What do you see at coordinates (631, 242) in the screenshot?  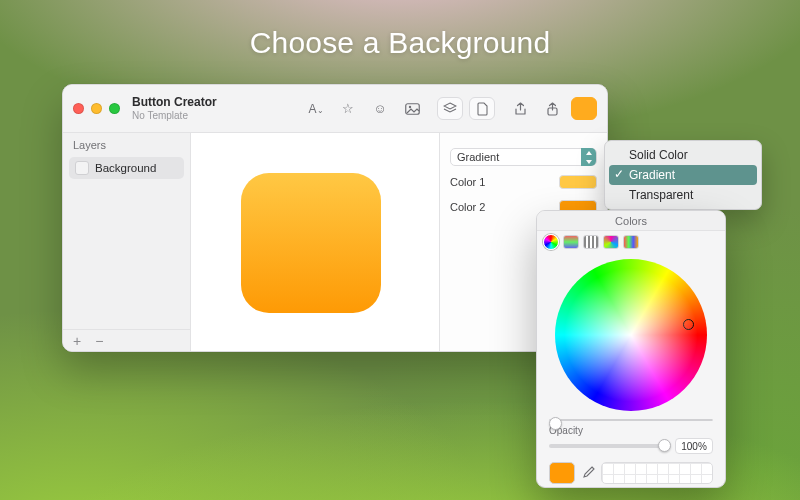 I see `color-mode-row` at bounding box center [631, 242].